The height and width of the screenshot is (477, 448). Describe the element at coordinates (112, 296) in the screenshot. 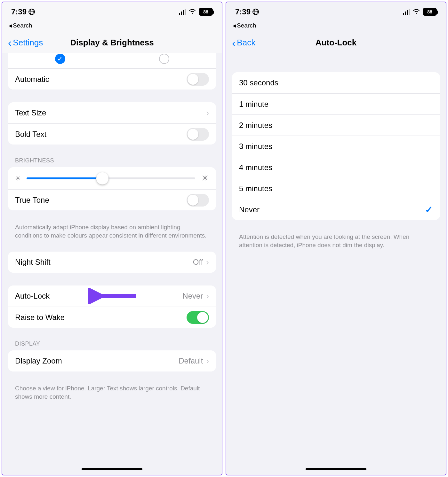

I see `auto-lock-row: Auto-Lock Never ›` at that location.